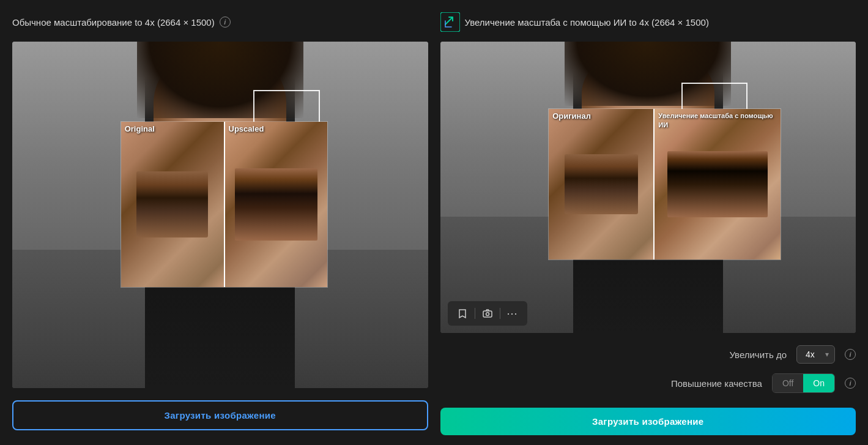  I want to click on left-eye-sim-up, so click(276, 204).